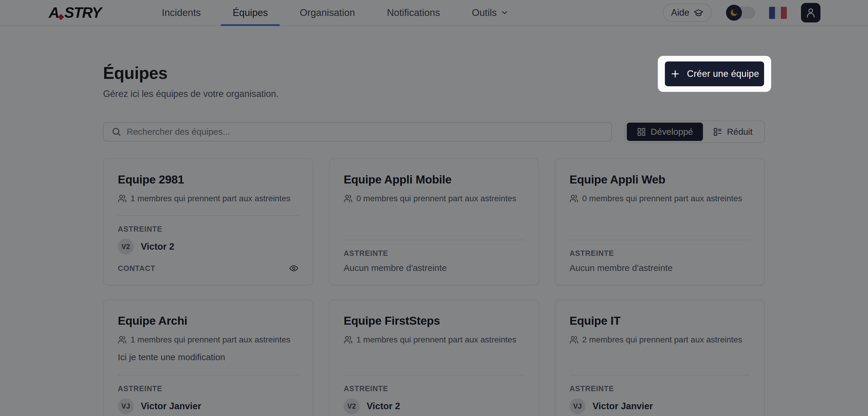 This screenshot has height=416, width=868. What do you see at coordinates (714, 74) in the screenshot?
I see `create-team-button: Créer une équipe` at bounding box center [714, 74].